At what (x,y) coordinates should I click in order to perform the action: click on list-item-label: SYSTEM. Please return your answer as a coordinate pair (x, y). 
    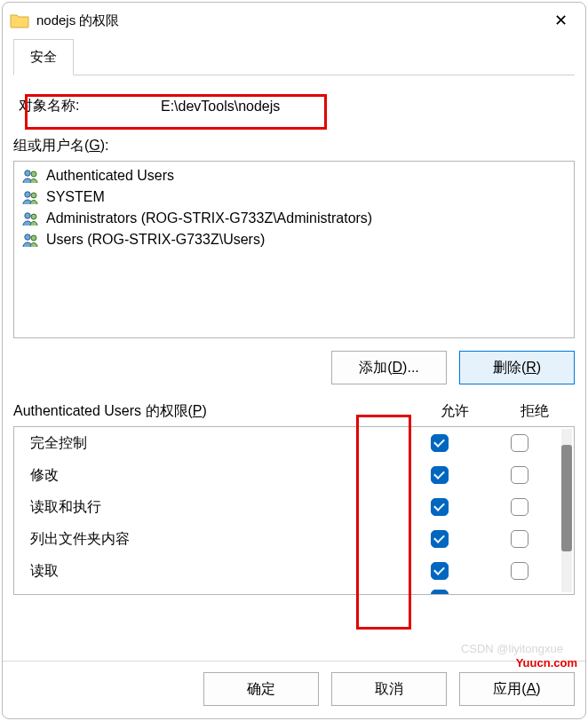
    Looking at the image, I should click on (75, 197).